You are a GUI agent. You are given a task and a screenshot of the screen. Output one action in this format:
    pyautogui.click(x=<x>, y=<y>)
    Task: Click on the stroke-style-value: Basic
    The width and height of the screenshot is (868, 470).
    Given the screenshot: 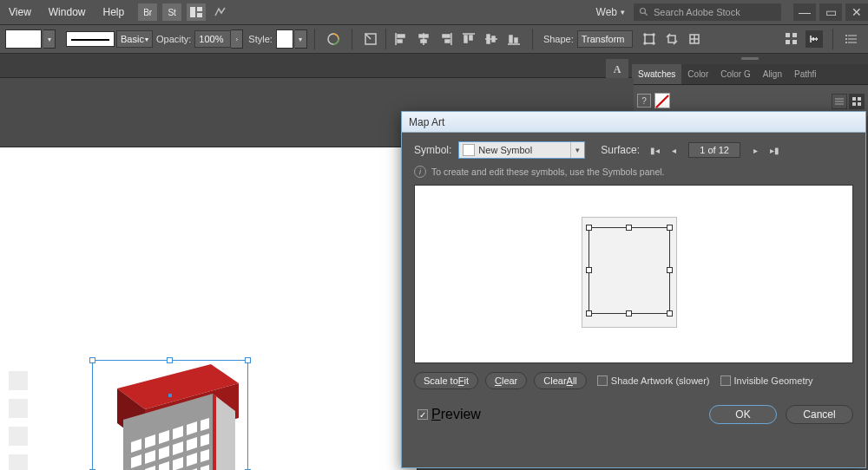 What is the action you would take?
    pyautogui.click(x=132, y=39)
    